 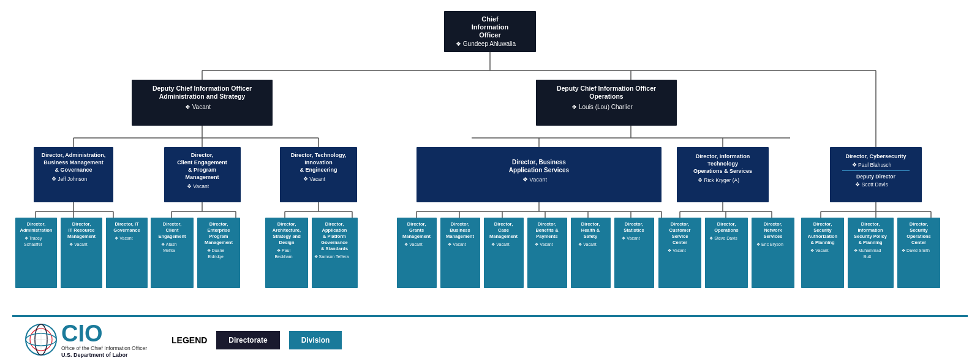 What do you see at coordinates (872, 165) in the screenshot?
I see `svg-text: ❖ Paul Blahusch` at bounding box center [872, 165].